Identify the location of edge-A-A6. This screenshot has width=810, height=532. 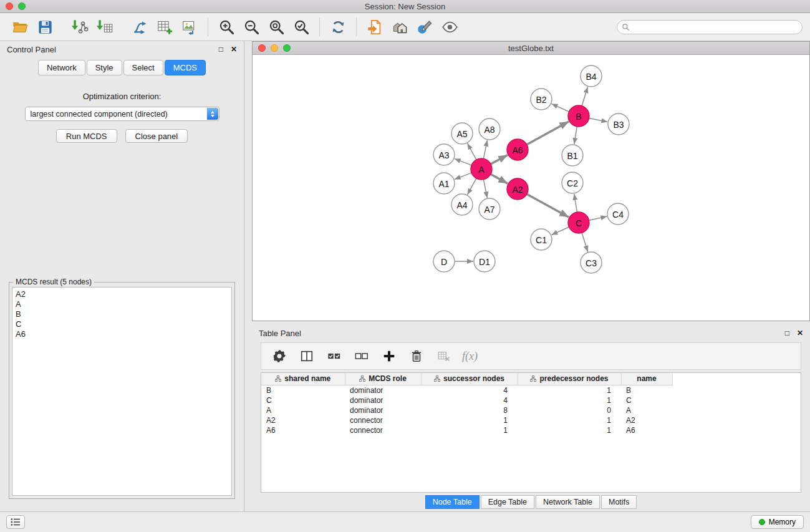
(499, 160).